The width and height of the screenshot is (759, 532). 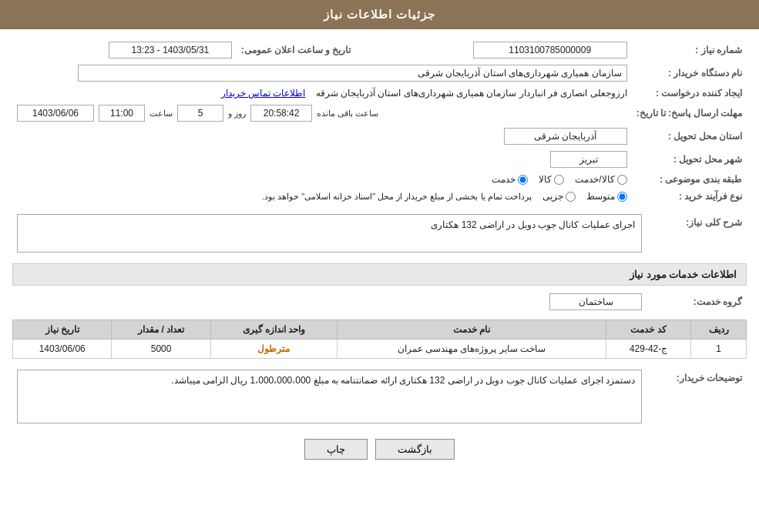 What do you see at coordinates (274, 330) in the screenshot?
I see `col-unit: واحد اندازه گیری` at bounding box center [274, 330].